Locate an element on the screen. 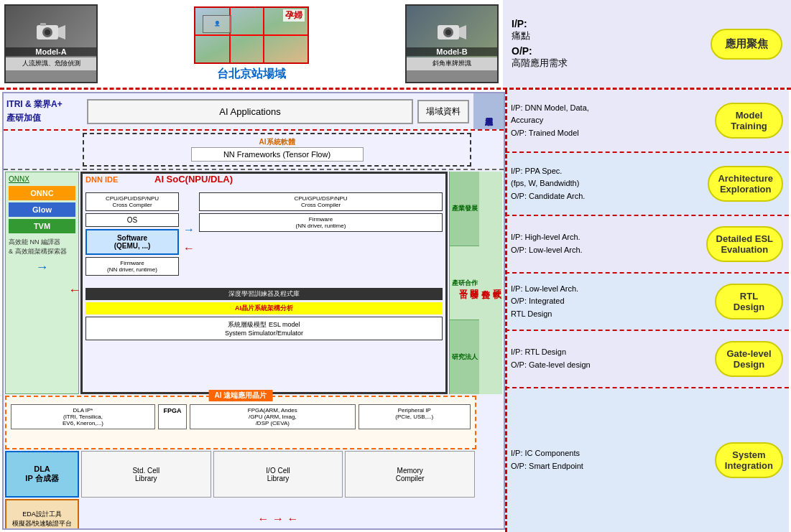 The height and width of the screenshot is (532, 791). sw-right-space is located at coordinates (489, 149).